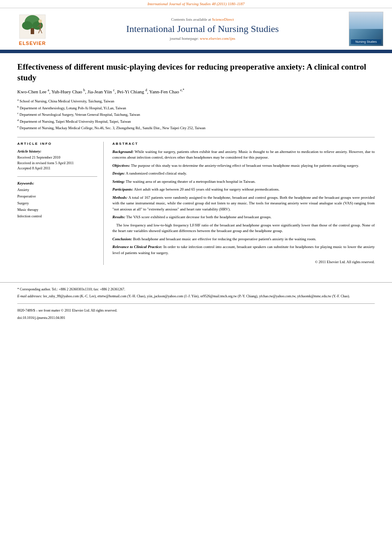 The height and width of the screenshot is (535, 392). What do you see at coordinates (196, 73) in the screenshot?
I see `article-title: Effectiveness of different music-playing…` at bounding box center [196, 73].